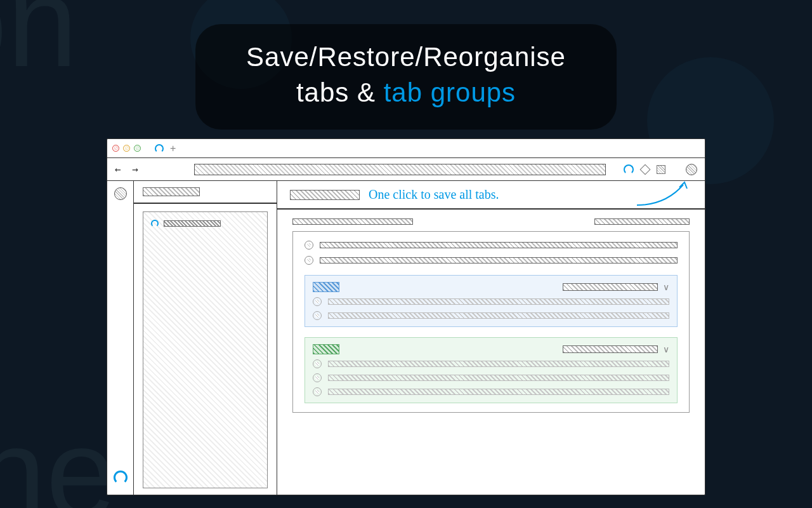 The height and width of the screenshot is (508, 812). Describe the element at coordinates (137, 149) in the screenshot. I see `window-maximize-icon` at that location.